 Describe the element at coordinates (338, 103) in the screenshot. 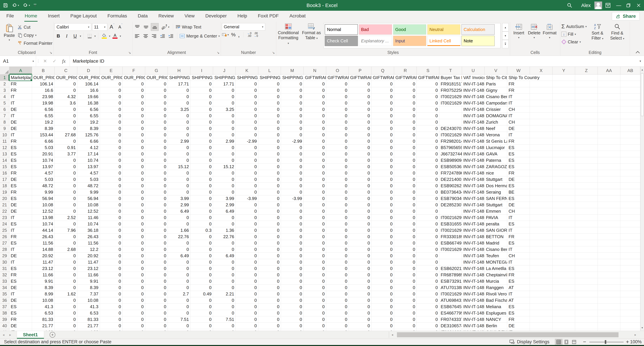

I see `cell-O5: 0` at that location.